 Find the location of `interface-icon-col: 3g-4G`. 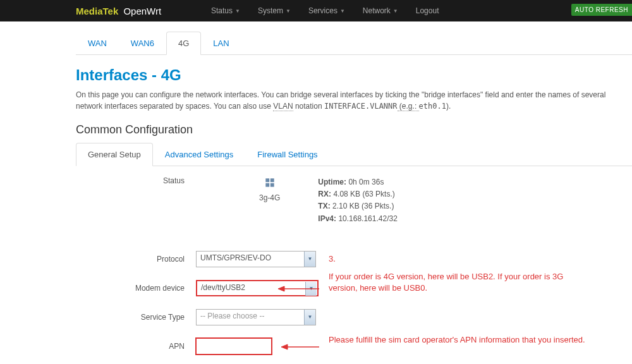

interface-icon-col: 3g-4G is located at coordinates (269, 201).